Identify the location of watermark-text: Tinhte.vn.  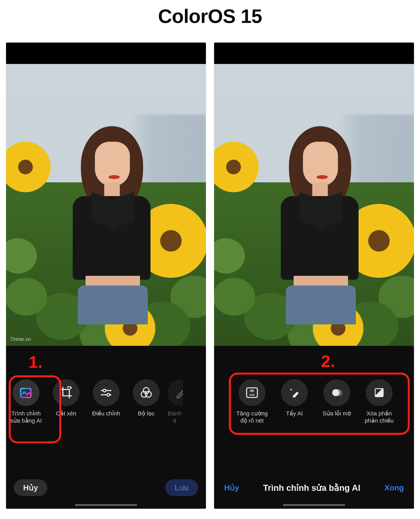
(21, 339).